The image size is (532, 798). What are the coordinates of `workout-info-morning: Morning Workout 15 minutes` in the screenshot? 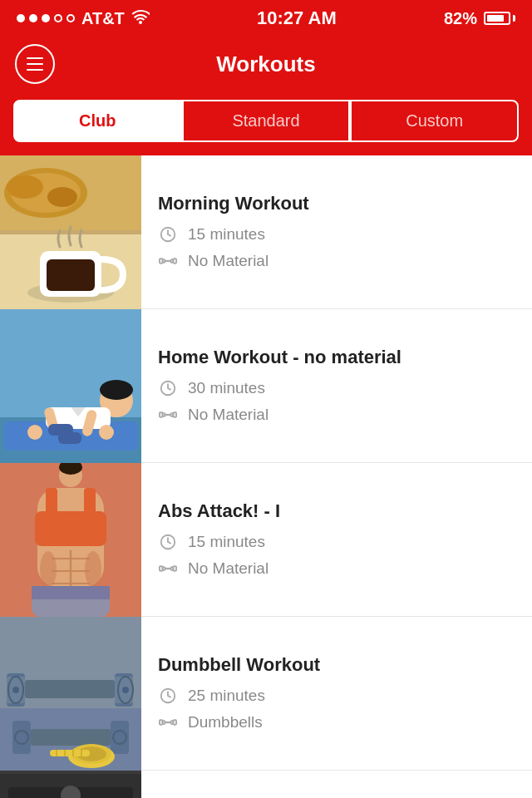 It's located at (337, 232).